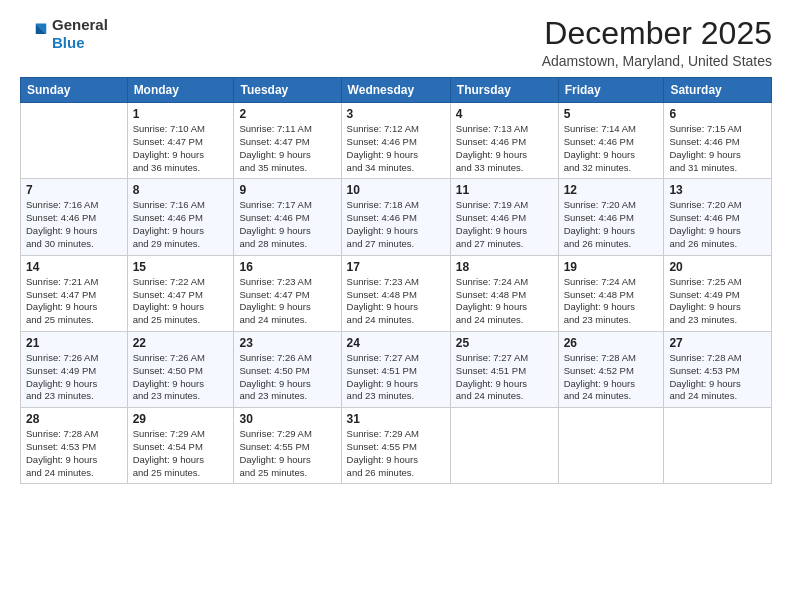 The image size is (792, 612). Describe the element at coordinates (288, 90) in the screenshot. I see `calendar-day-header: Tuesday` at that location.